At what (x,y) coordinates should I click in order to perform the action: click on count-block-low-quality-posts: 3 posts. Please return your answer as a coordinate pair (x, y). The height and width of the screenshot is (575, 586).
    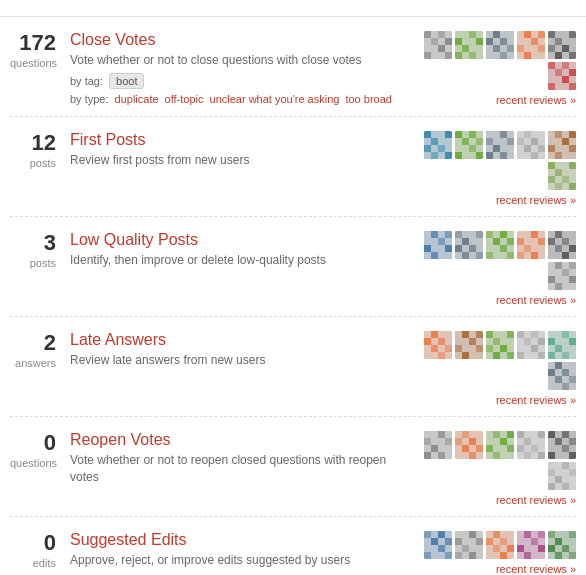
    Looking at the image, I should click on (40, 250).